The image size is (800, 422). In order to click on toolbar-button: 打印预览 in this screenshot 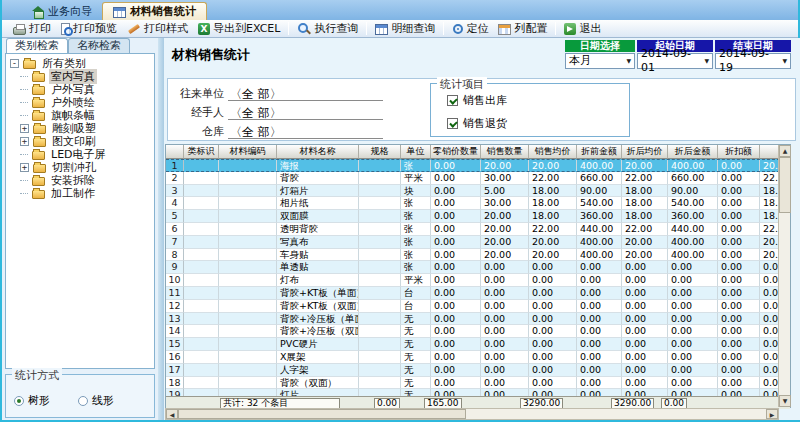, I will do `click(89, 29)`.